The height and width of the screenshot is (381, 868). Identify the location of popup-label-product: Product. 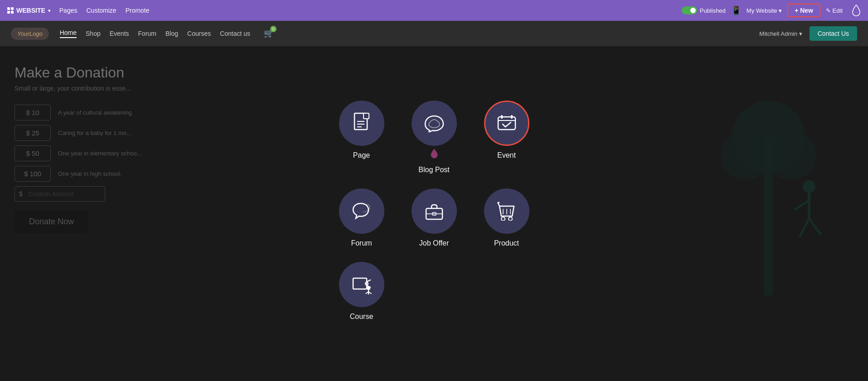
(507, 243).